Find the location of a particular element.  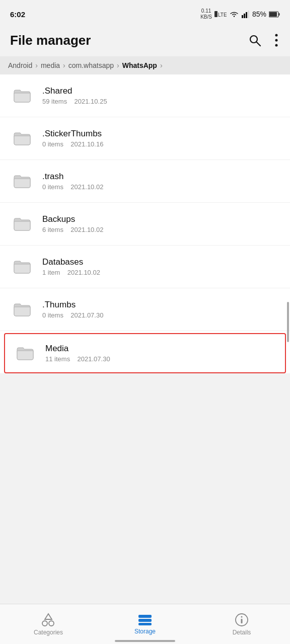

top-bar-actions is located at coordinates (263, 40).